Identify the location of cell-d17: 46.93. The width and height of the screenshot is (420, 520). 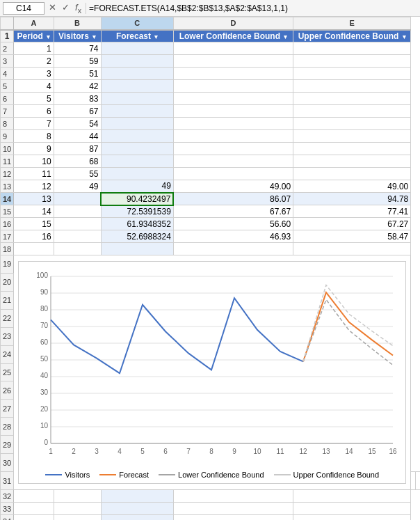
(233, 237).